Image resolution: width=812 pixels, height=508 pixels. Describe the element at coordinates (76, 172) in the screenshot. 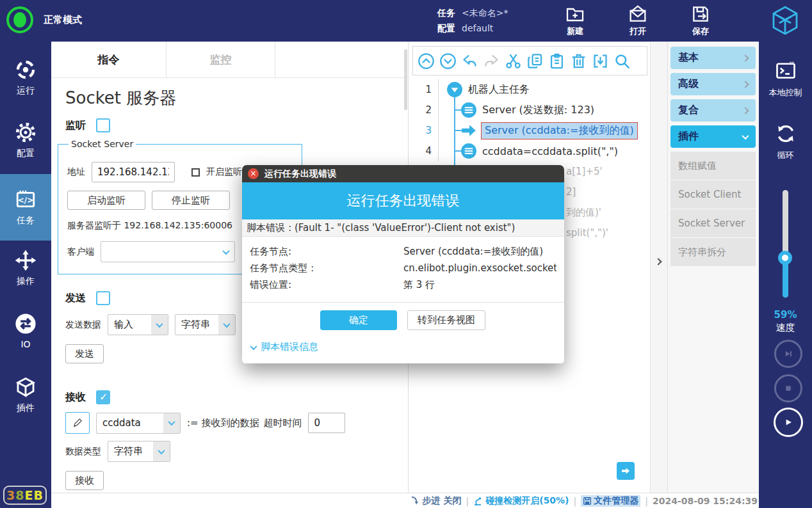

I see `address-label: 地址` at that location.